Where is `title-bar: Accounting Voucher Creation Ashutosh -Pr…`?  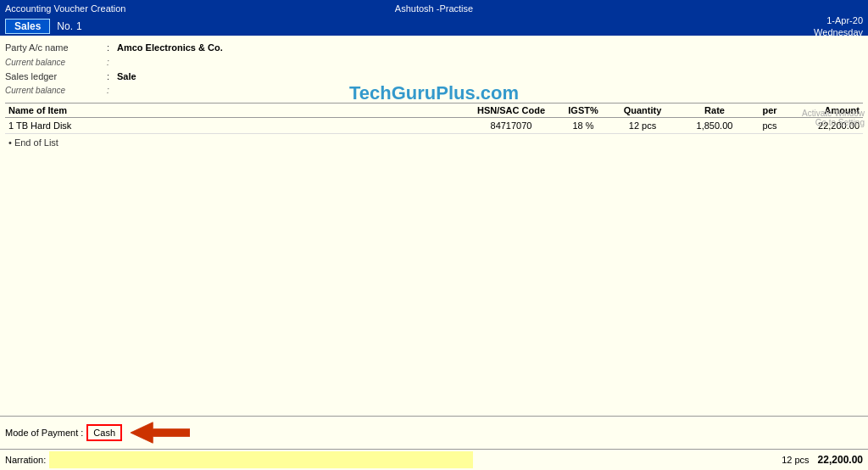 title-bar: Accounting Voucher Creation Ashutosh -Pr… is located at coordinates (434, 8).